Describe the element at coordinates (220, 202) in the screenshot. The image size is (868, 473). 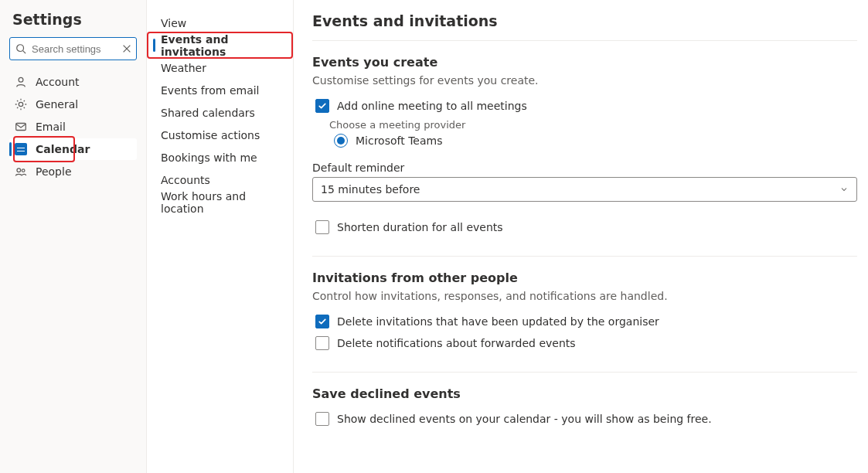
I see `subnav-item-label: Work hours and location` at that location.